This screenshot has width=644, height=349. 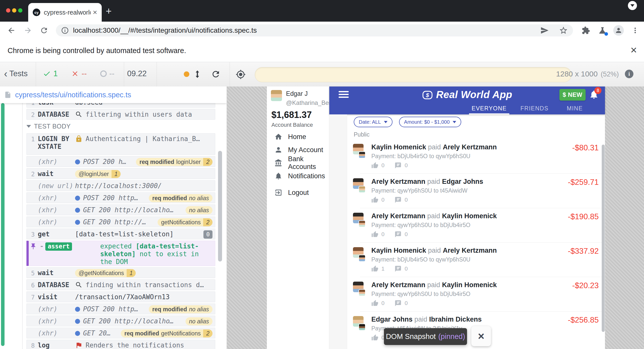 I want to click on reporter-scrollbar-thumb, so click(x=220, y=206).